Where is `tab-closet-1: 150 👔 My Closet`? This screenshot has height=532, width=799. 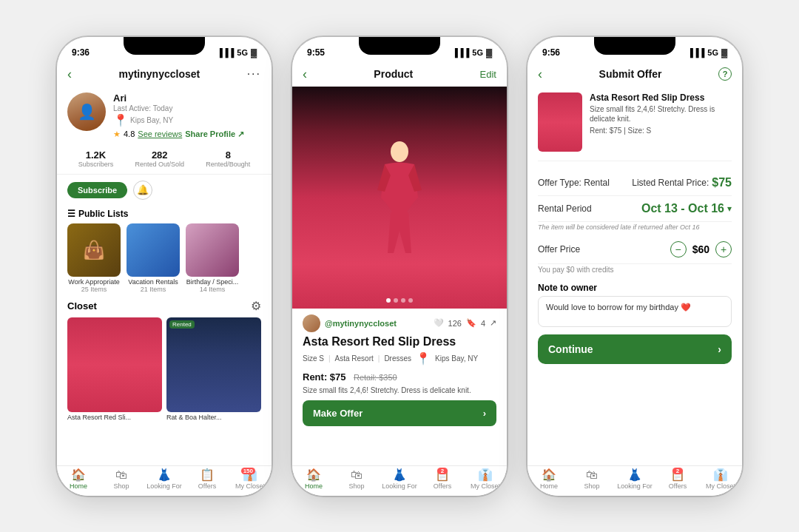 tab-closet-1: 150 👔 My Closet is located at coordinates (250, 479).